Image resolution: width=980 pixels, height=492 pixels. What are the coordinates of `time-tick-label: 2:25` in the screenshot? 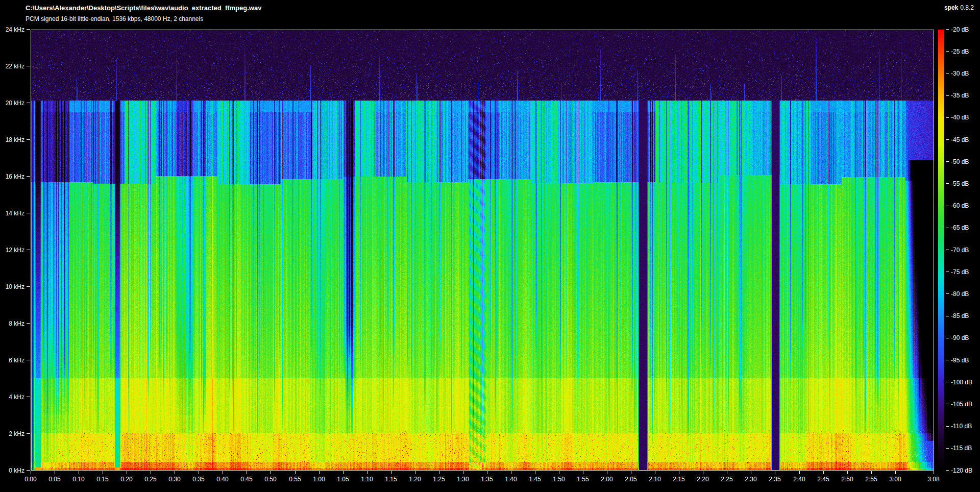 It's located at (727, 479).